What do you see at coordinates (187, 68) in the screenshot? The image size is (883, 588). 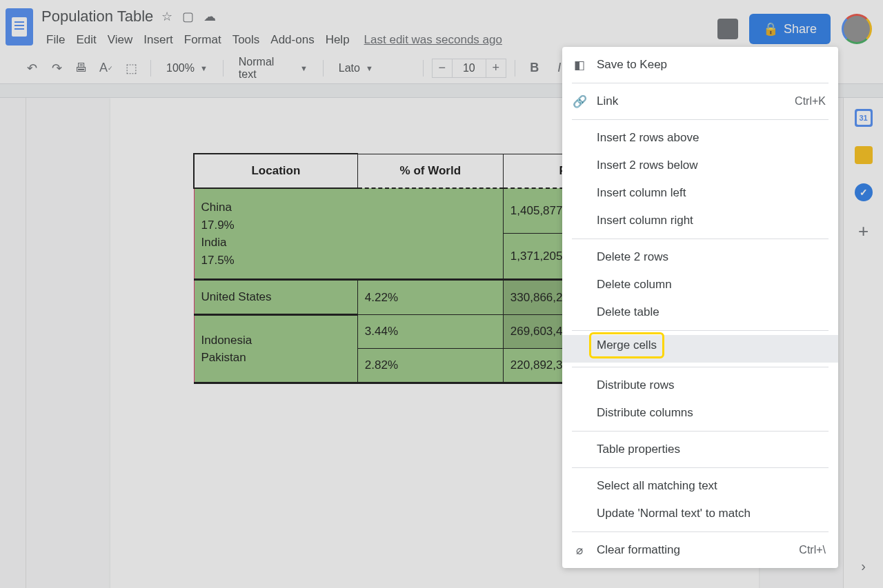 I see `zoom-select: 100%▼` at bounding box center [187, 68].